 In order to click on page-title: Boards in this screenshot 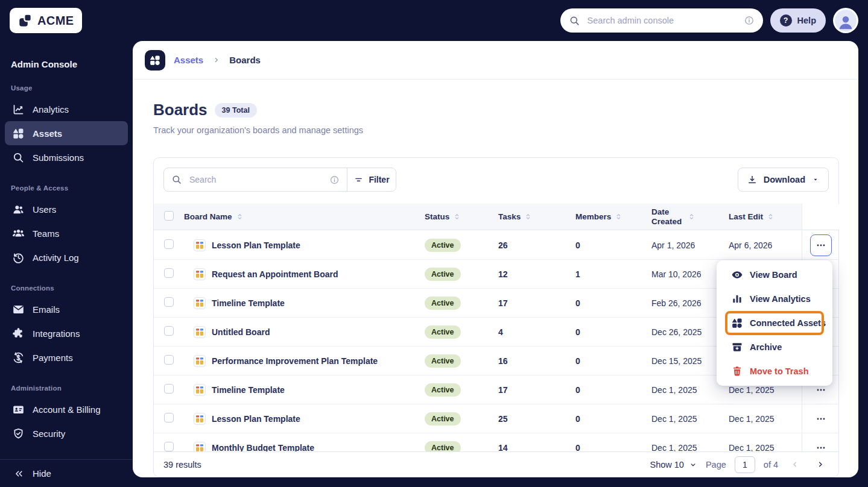, I will do `click(180, 110)`.